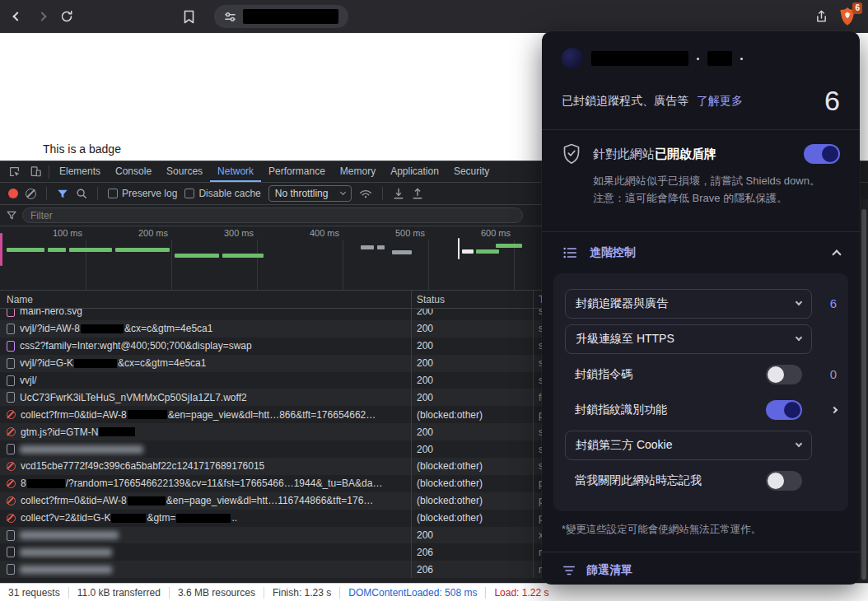 The width and height of the screenshot is (868, 601). I want to click on disable-cache-label: Disable cache, so click(229, 193).